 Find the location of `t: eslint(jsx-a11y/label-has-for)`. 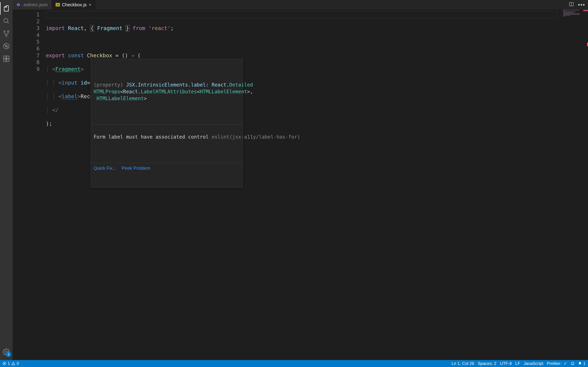

t: eslint(jsx-a11y/label-has-for) is located at coordinates (256, 137).